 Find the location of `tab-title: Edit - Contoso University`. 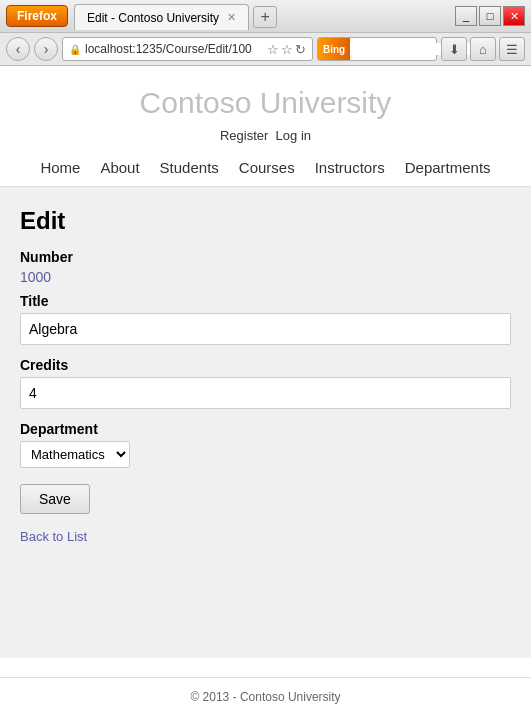

tab-title: Edit - Contoso University is located at coordinates (153, 18).